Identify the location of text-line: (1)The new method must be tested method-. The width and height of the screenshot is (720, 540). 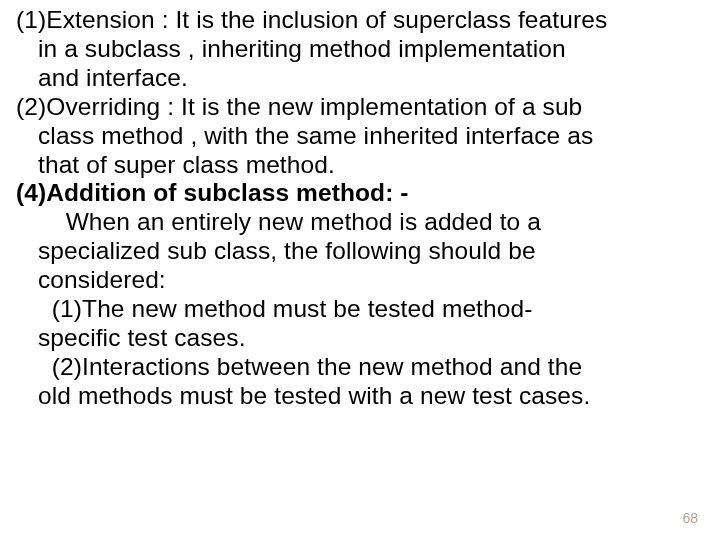
(360, 310).